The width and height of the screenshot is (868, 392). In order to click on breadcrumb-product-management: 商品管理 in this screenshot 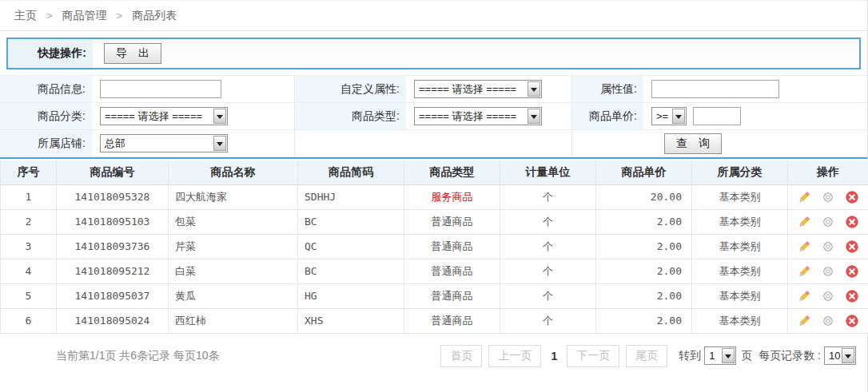, I will do `click(85, 16)`.